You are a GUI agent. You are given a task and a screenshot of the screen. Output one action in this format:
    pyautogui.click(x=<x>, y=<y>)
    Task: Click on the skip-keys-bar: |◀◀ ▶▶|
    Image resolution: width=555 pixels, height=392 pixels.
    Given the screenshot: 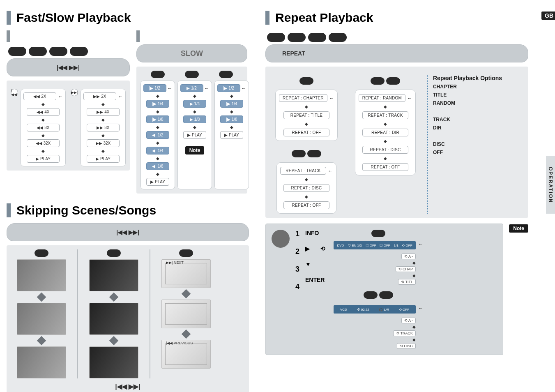 What is the action you would take?
    pyautogui.click(x=68, y=67)
    